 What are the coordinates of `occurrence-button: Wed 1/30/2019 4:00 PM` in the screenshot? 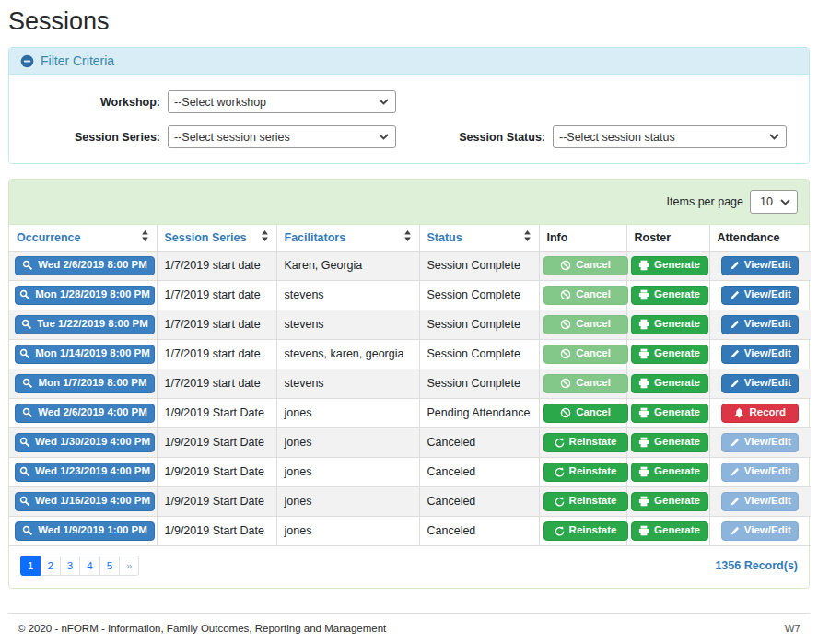 It's located at (85, 442).